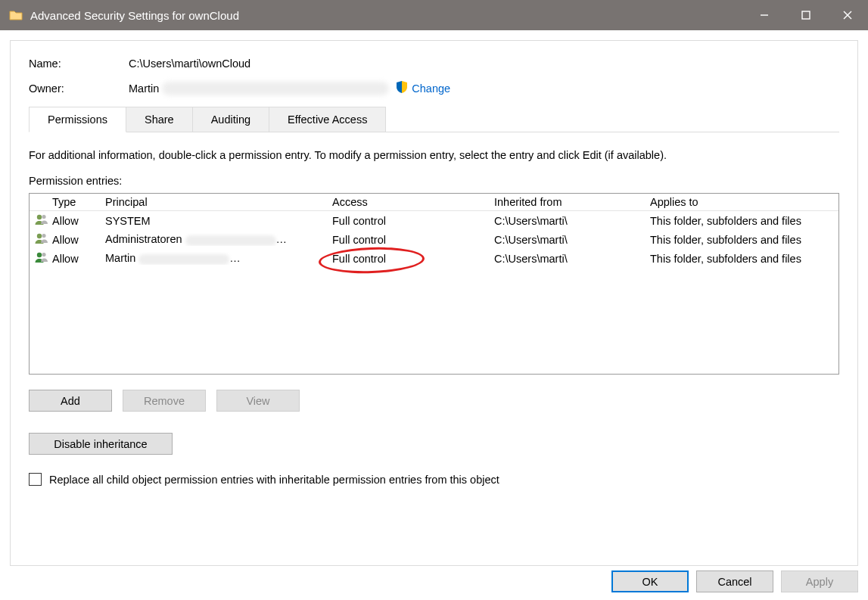 The height and width of the screenshot is (600, 868). What do you see at coordinates (258, 401) in the screenshot?
I see `view-button: View` at bounding box center [258, 401].